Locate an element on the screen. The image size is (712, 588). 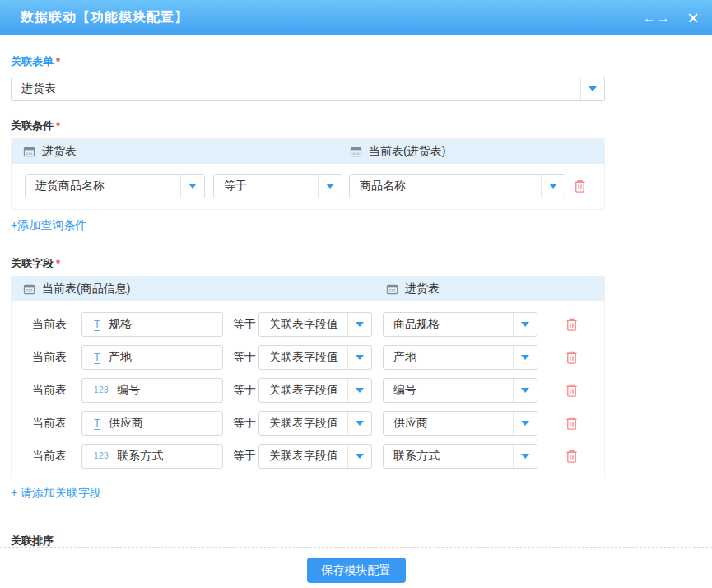
field-row: 当前表 T 供应商 等于 关联表字段值 供应商 is located at coordinates (308, 423).